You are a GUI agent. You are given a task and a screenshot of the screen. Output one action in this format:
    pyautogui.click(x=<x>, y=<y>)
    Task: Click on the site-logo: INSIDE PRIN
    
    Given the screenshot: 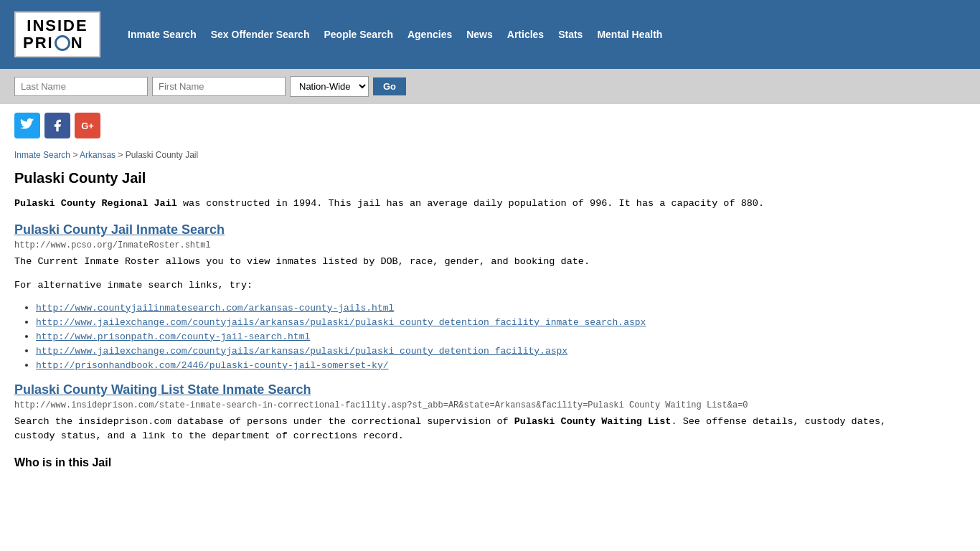 What is the action you would take?
    pyautogui.click(x=57, y=34)
    